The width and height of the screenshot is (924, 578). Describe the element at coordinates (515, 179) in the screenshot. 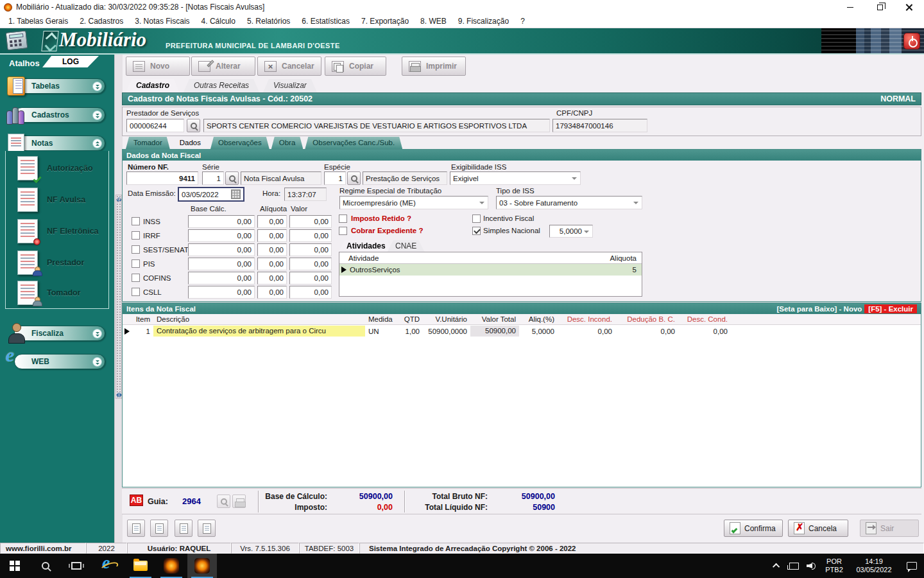

I see `exigibilidade-select: Exigivel` at that location.